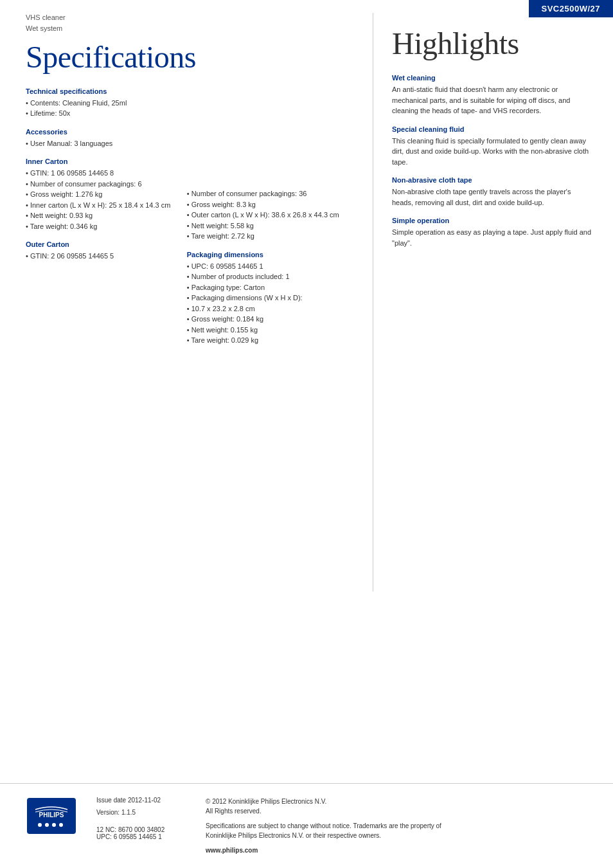  Describe the element at coordinates (266, 309) in the screenshot. I see `list-item: 10.7 x 23.2 x 2.8 cm` at that location.